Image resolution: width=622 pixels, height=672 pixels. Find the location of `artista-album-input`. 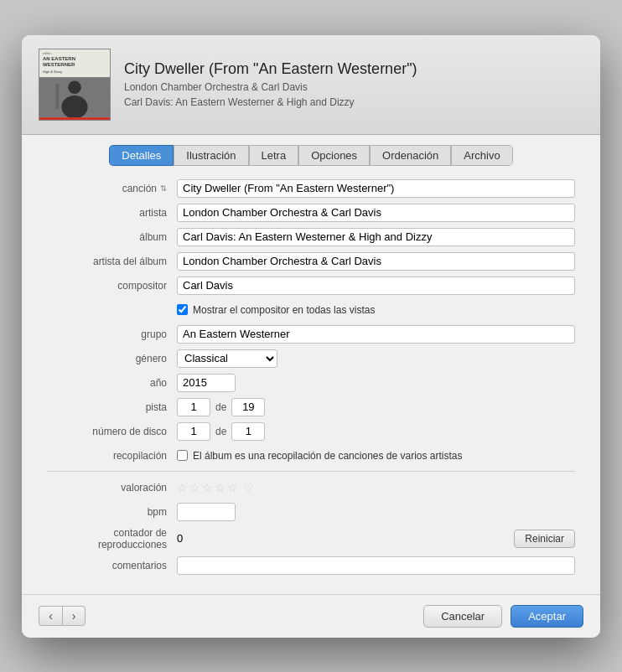

artista-album-input is located at coordinates (376, 261).